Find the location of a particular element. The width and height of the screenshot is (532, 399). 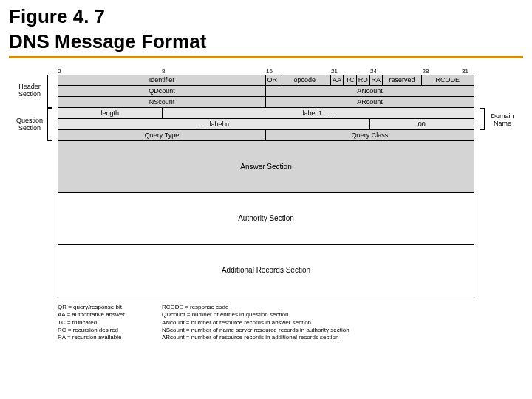

legend-rcode: RCODE = response code is located at coordinates (256, 307).